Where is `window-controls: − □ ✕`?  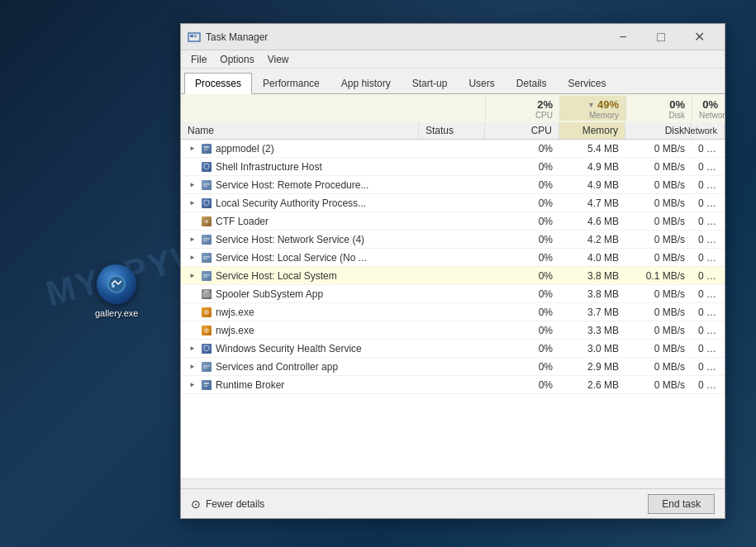 window-controls: − □ ✕ is located at coordinates (661, 37).